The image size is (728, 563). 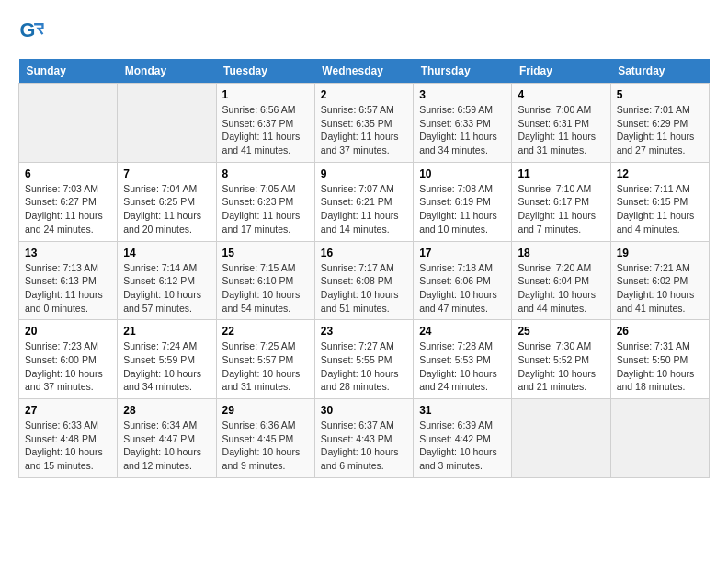 I want to click on calendar-week-row: 13Sunrise: 7:13 AMSunset: 6:13 PMDayligh…, so click(x=364, y=281).